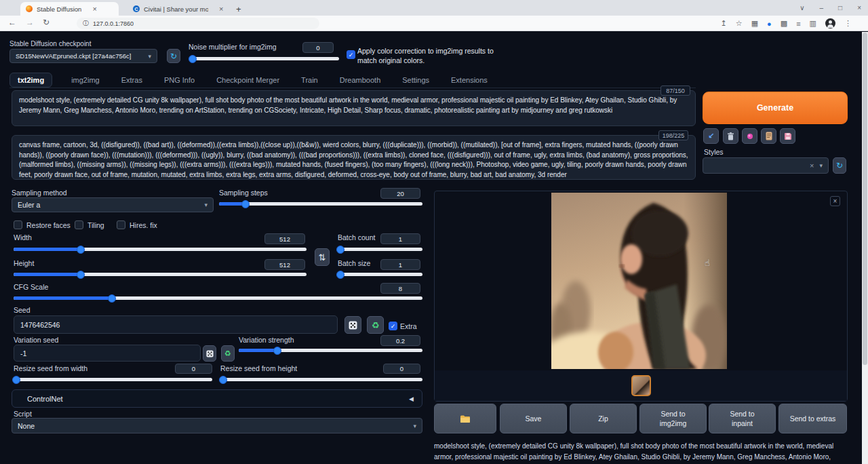 The image size is (868, 464). Describe the element at coordinates (354, 109) in the screenshot. I see `prompt-textarea: modelshoot style, (extremely detailed CG…` at that location.